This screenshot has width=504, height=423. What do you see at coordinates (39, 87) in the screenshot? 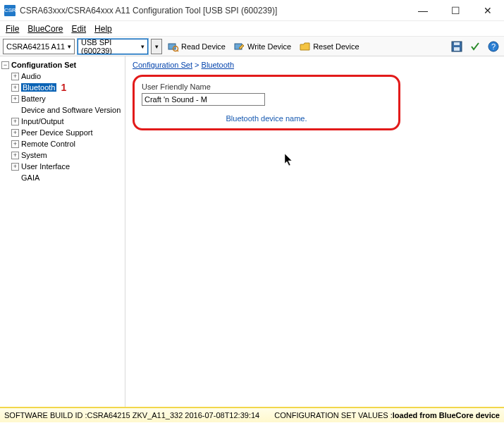
I see `tree-item-label: Bluetooth` at bounding box center [39, 87].